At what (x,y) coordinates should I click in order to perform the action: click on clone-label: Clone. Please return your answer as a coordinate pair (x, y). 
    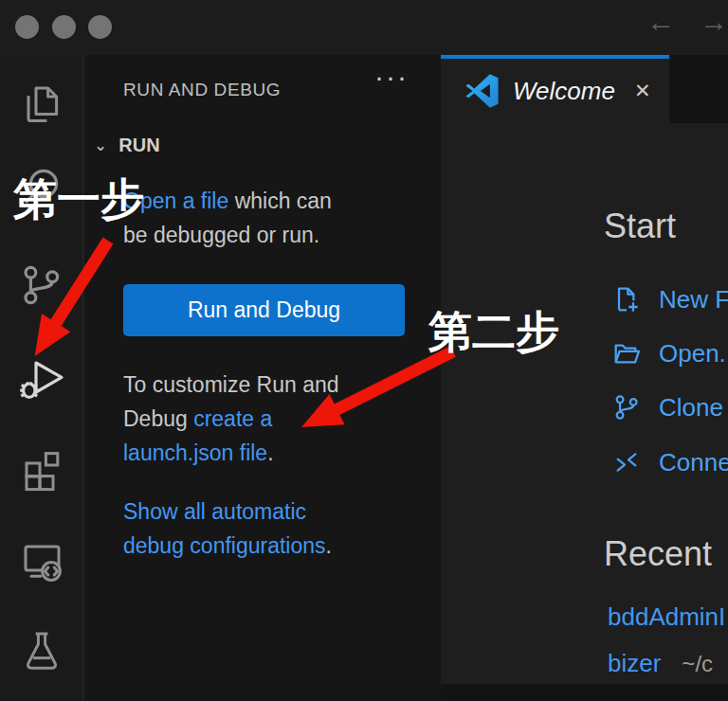
    Looking at the image, I should click on (691, 407).